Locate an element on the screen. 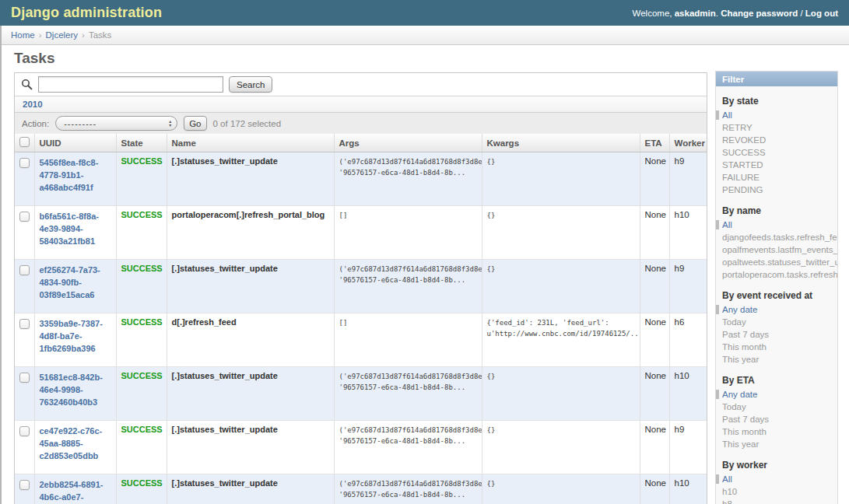 The height and width of the screenshot is (504, 849). uuid-cell: 2ebb8254-6891-4b6c-a0e7-4cb90a494987 is located at coordinates (75, 489).